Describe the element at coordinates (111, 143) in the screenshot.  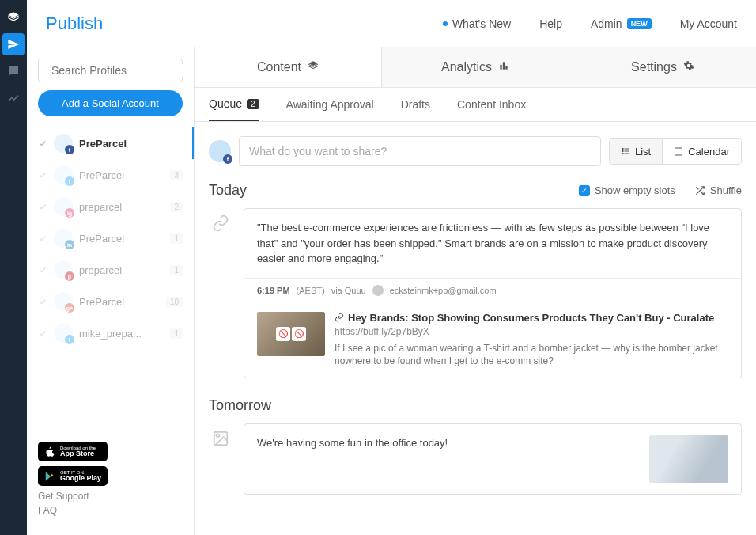
I see `profile-item: f PreParcel` at that location.